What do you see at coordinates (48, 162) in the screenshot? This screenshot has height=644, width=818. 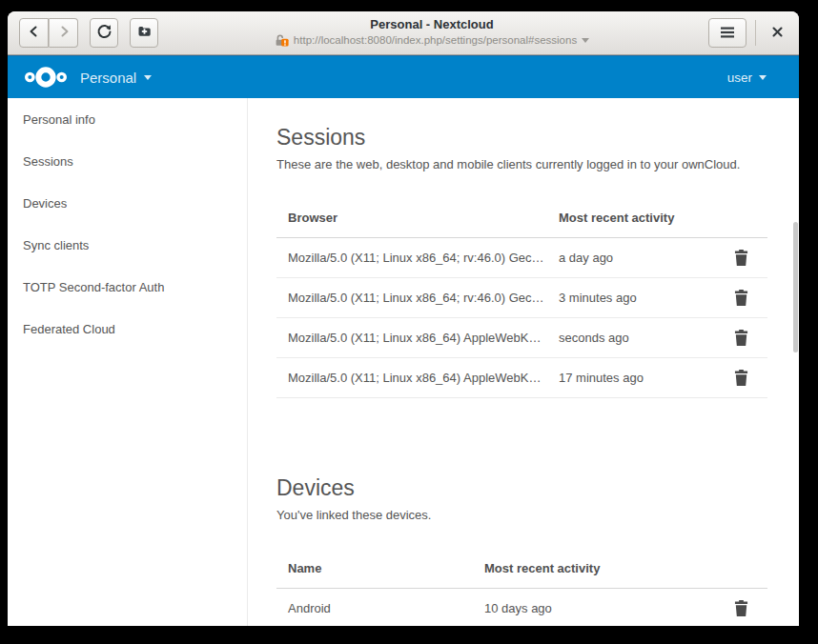 I see `sidebar-item-label: Sessions` at bounding box center [48, 162].